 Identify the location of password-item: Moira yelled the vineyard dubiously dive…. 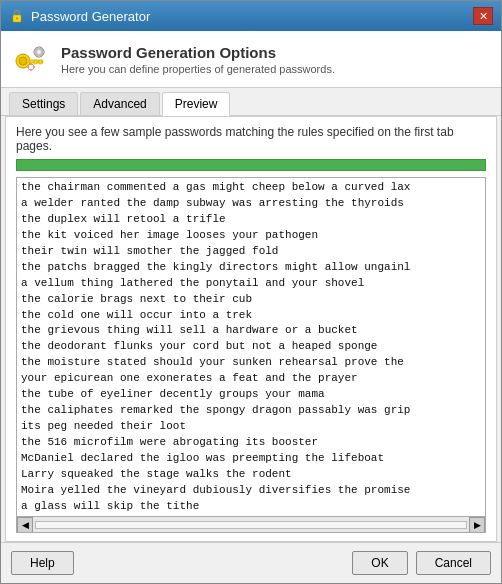
(251, 491).